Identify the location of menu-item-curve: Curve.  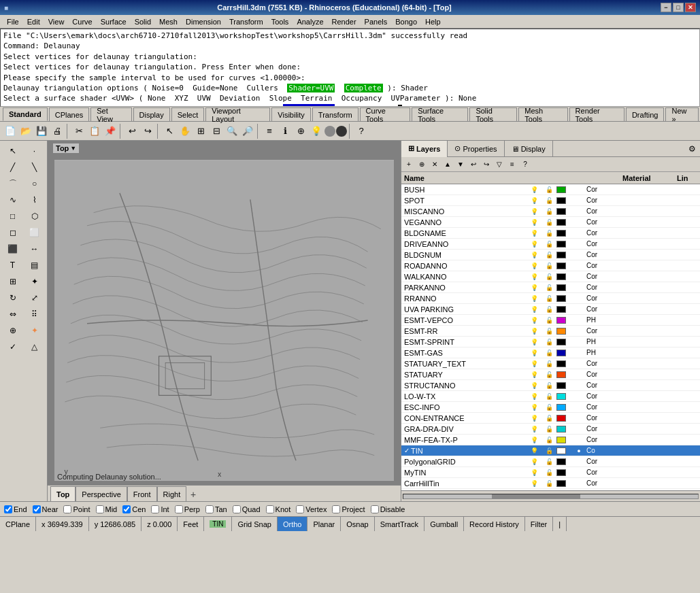
(82, 22).